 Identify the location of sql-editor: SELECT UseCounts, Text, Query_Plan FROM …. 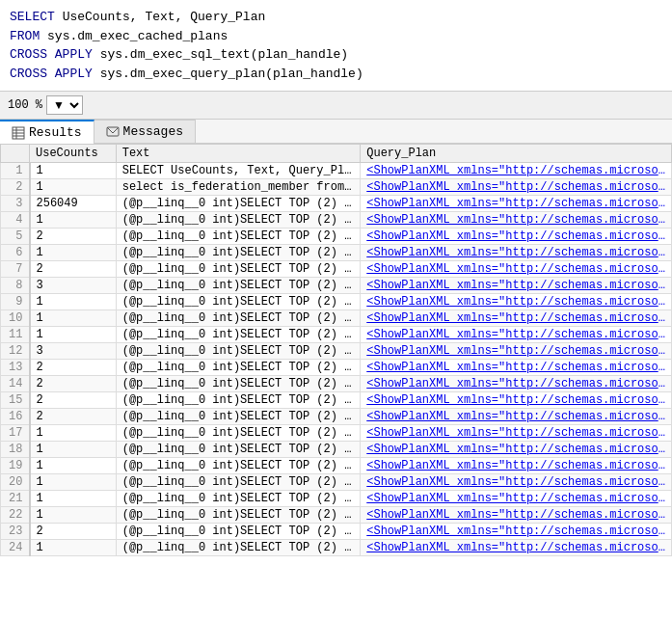
(336, 46).